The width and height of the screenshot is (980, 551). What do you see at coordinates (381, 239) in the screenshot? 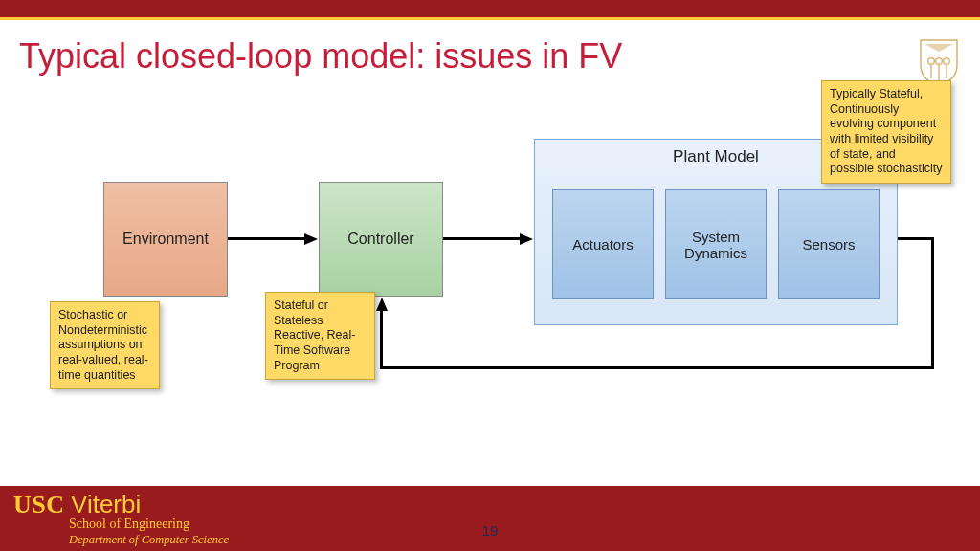
I see `controller-box: Controller` at bounding box center [381, 239].